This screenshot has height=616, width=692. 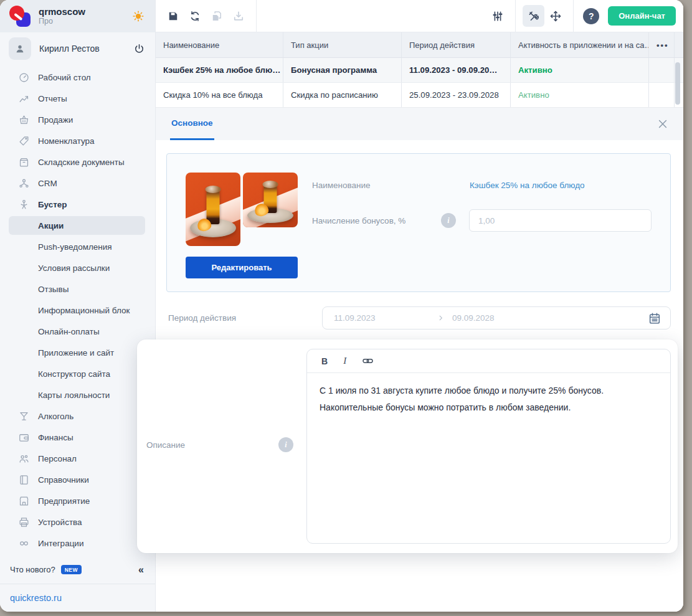 What do you see at coordinates (556, 16) in the screenshot?
I see `move-button` at bounding box center [556, 16].